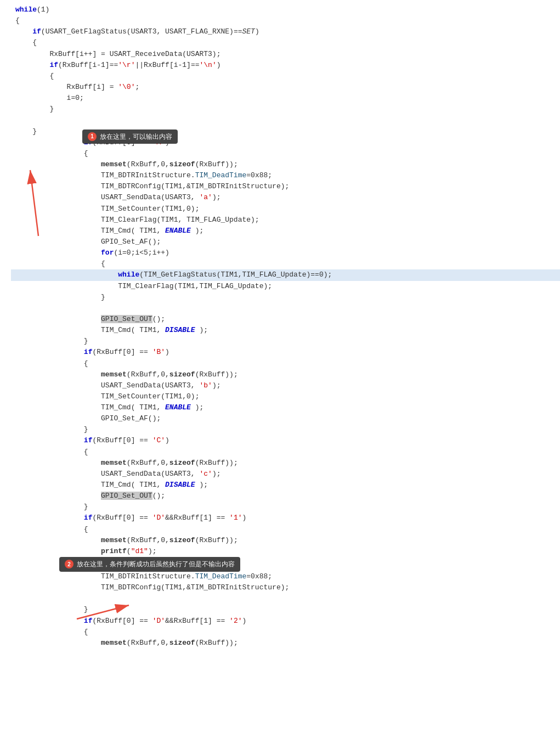 The image size is (560, 749). Describe the element at coordinates (285, 275) in the screenshot. I see `code-line-highlighted: while(TIM_GetFlagStatus(TIM1,TIM_FLAG_Up…` at that location.